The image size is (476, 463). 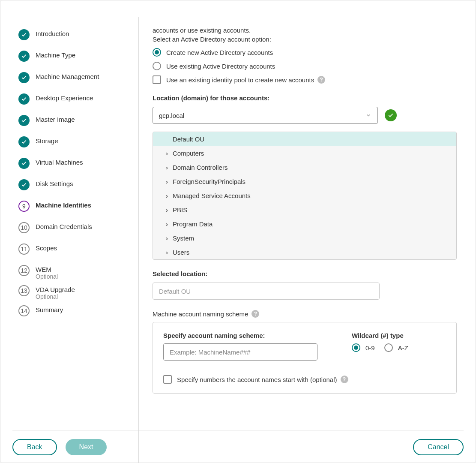 I want to click on ou-tree-item: ›System, so click(x=305, y=238).